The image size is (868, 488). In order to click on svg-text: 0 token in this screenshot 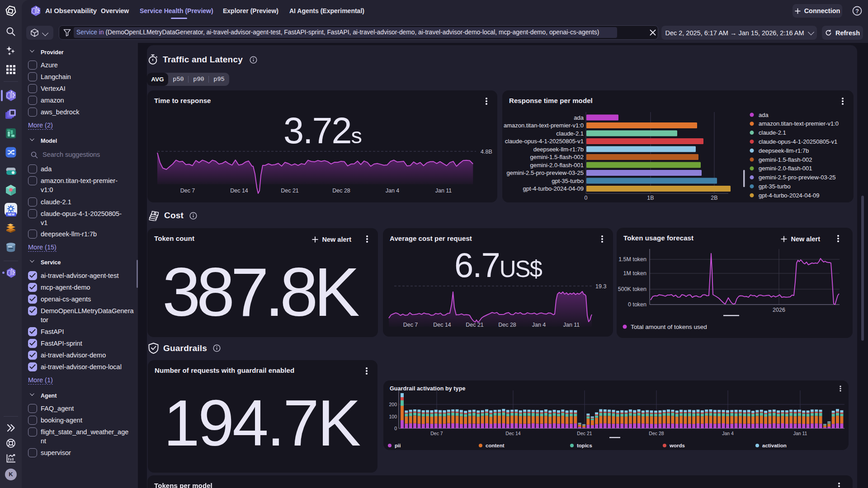, I will do `click(637, 305)`.